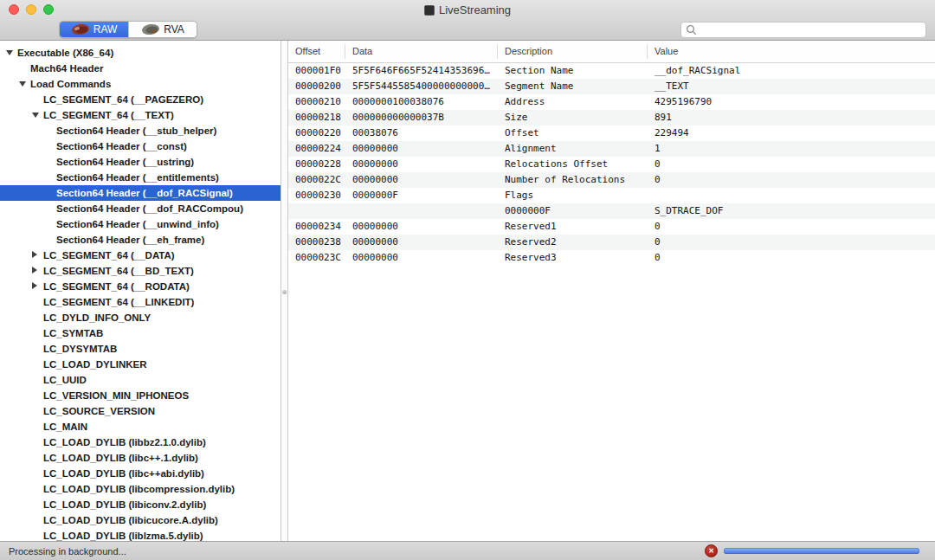 The width and height of the screenshot is (935, 560). I want to click on sidebar-item: LC_LOAD_DYLINKER, so click(140, 364).